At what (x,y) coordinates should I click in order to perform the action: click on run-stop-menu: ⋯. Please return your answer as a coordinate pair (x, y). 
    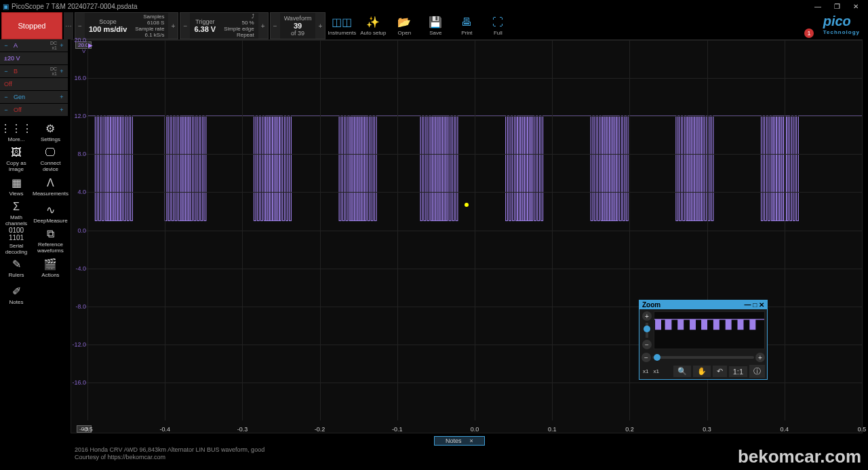
    Looking at the image, I should click on (68, 26).